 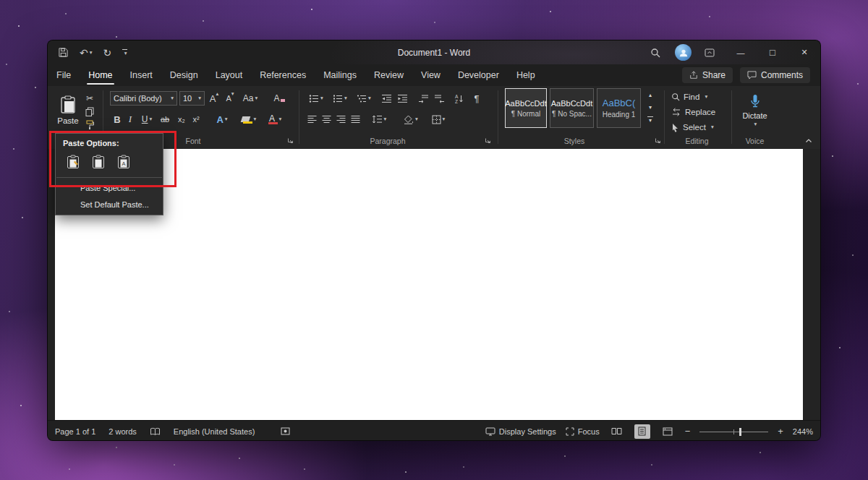 I want to click on maximize-button: □, so click(x=773, y=52).